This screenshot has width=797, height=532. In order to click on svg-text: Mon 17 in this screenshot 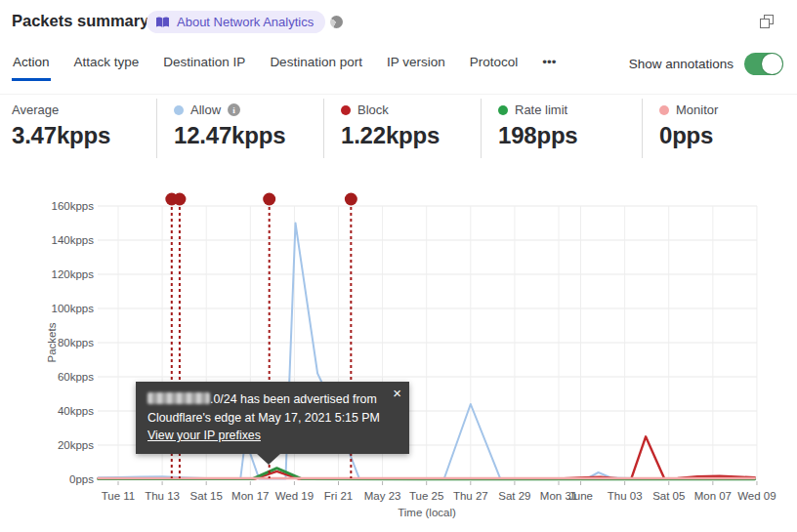, I will do `click(250, 496)`.